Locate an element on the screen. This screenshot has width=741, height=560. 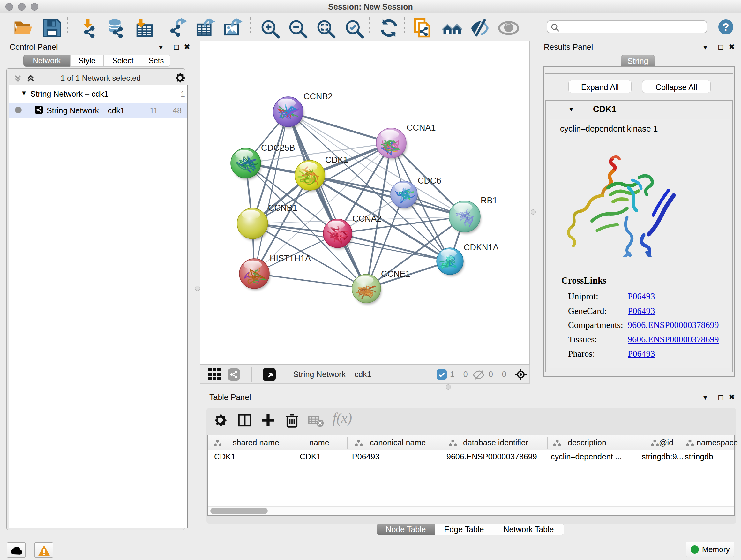
svg-text: CDK1 is located at coordinates (337, 160).